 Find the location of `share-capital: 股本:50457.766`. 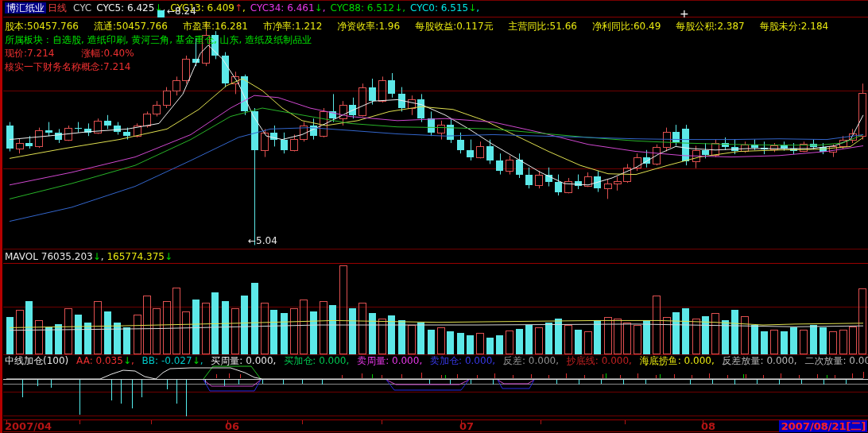

share-capital: 股本:50457.766 is located at coordinates (41, 27).